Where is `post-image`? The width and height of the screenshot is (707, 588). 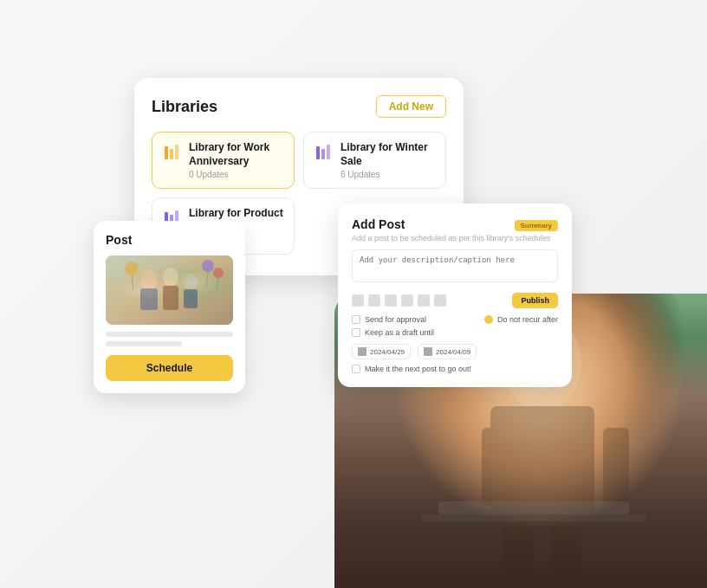 post-image is located at coordinates (170, 290).